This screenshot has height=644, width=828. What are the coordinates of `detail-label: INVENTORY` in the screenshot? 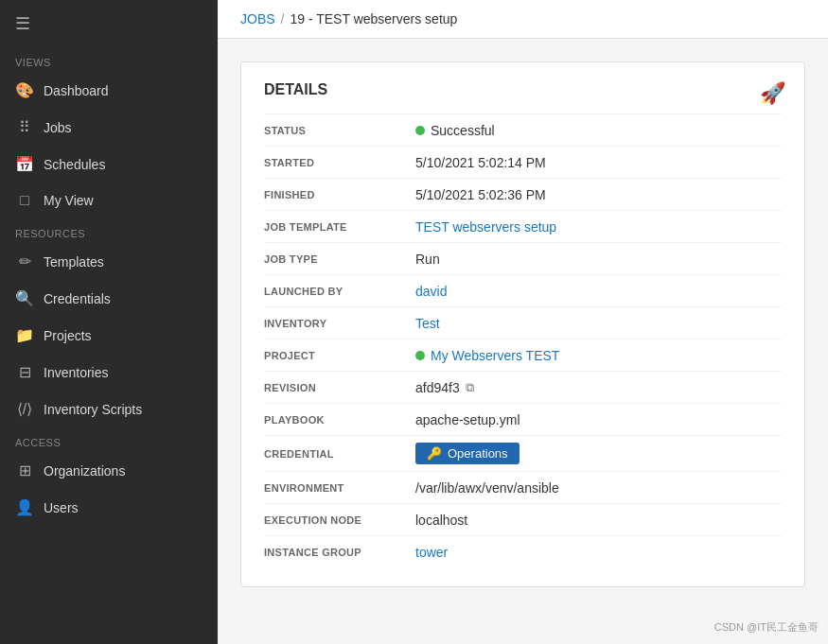 It's located at (340, 323).